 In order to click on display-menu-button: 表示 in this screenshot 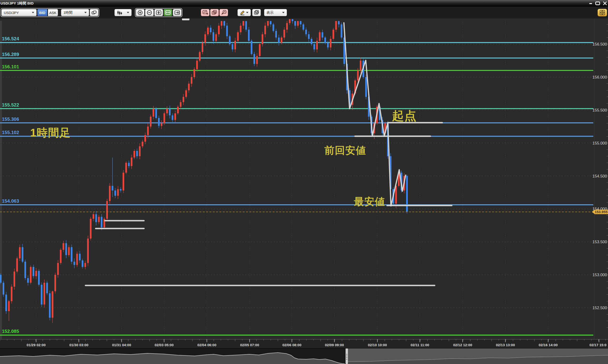, I will do `click(275, 13)`.